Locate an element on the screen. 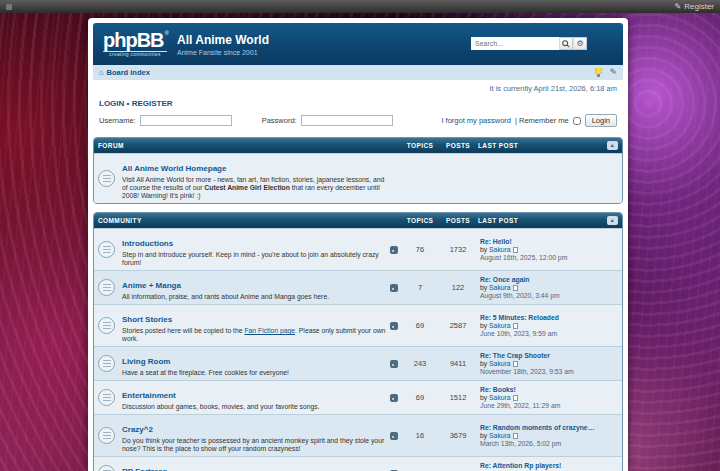  forum-row: All Anime World Homepage Visit All Anime… is located at coordinates (358, 178).